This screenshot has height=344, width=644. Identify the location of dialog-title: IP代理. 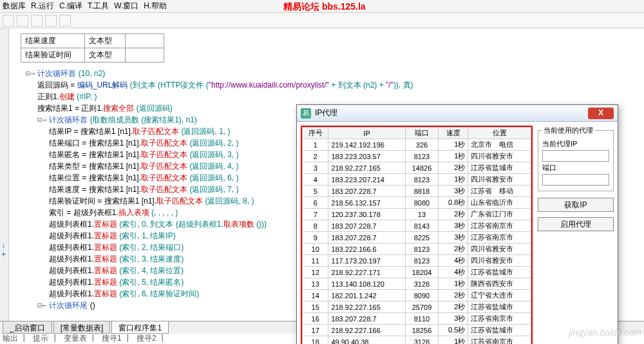
(451, 113).